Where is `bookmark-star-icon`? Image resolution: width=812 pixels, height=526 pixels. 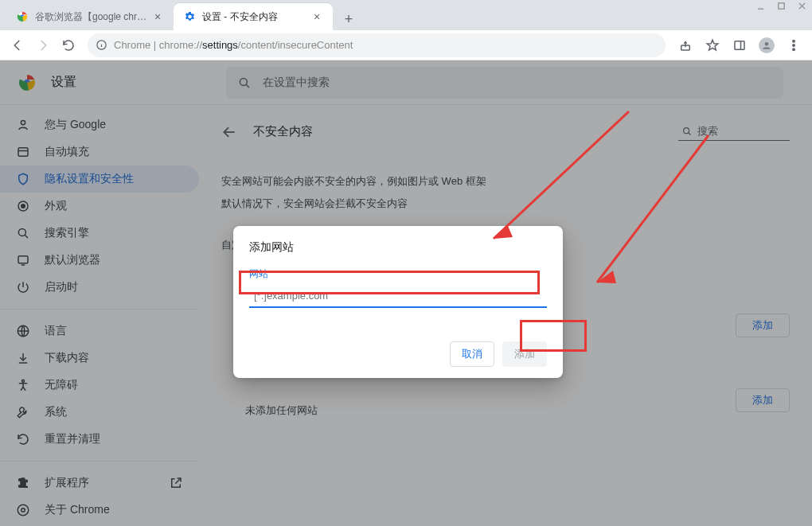 bookmark-star-icon is located at coordinates (712, 45).